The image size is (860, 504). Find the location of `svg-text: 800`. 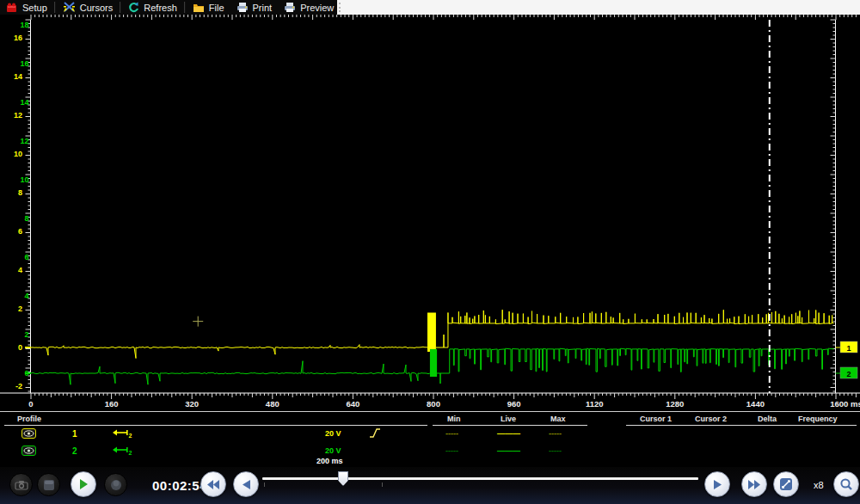

svg-text: 800 is located at coordinates (433, 404).